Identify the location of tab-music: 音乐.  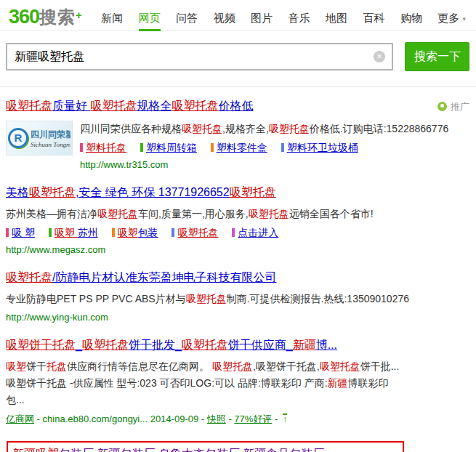
(299, 22).